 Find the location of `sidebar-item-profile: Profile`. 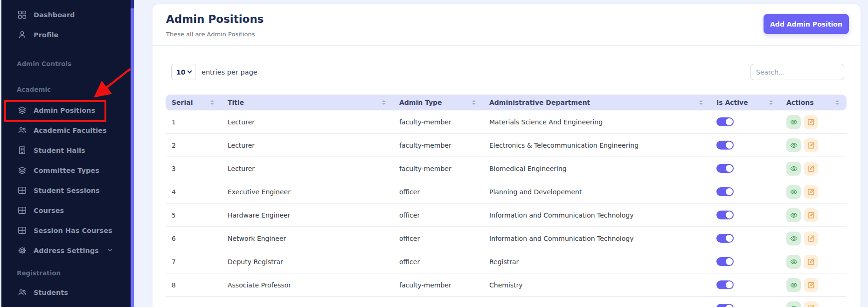

sidebar-item-profile: Profile is located at coordinates (66, 34).